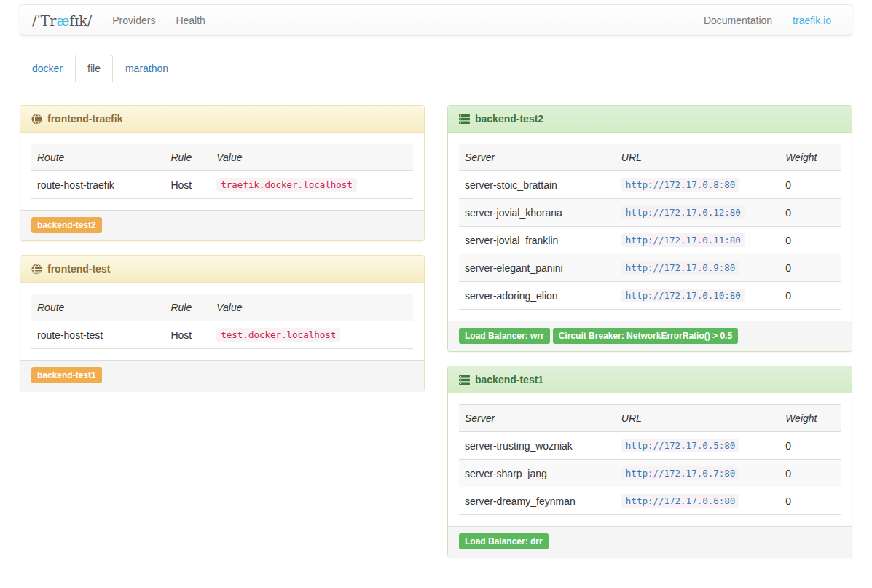 The image size is (872, 588). What do you see at coordinates (650, 460) in the screenshot?
I see `panel-table: ServerURLWeight server-trusting_wozniakh…` at bounding box center [650, 460].